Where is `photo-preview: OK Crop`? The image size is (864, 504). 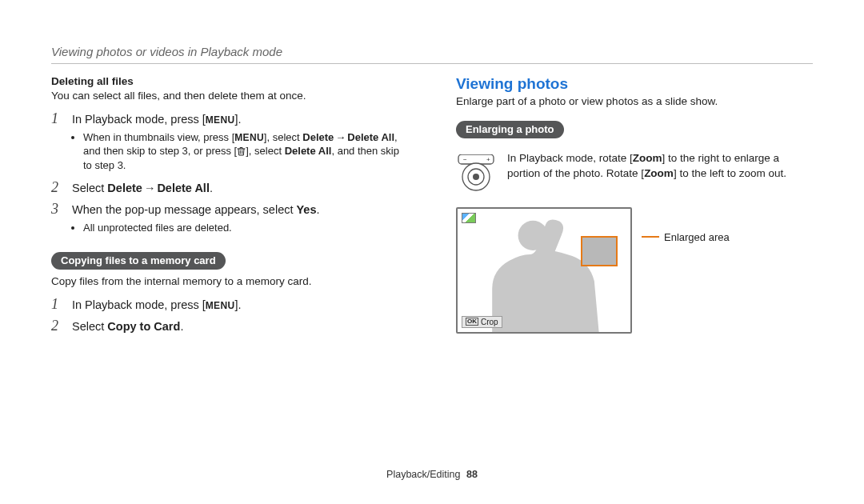
photo-preview: OK Crop is located at coordinates (544, 270).